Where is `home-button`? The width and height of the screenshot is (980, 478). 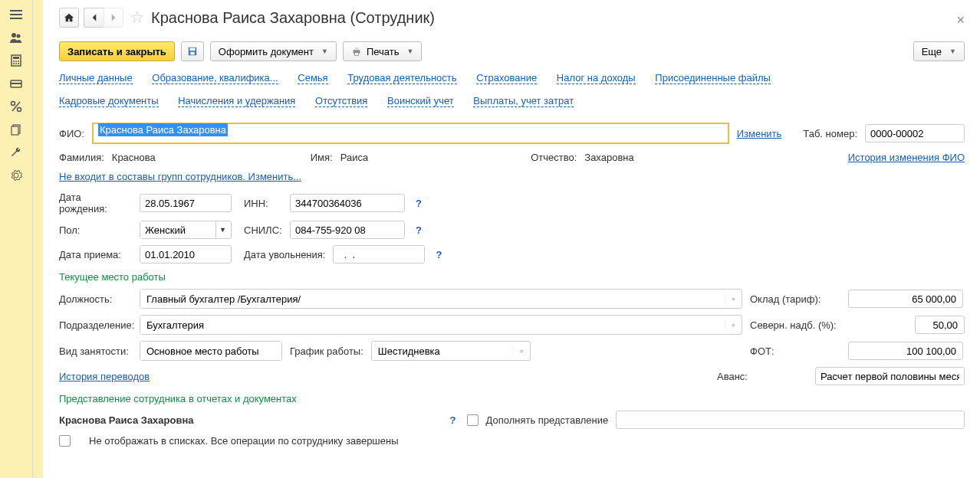 home-button is located at coordinates (69, 18).